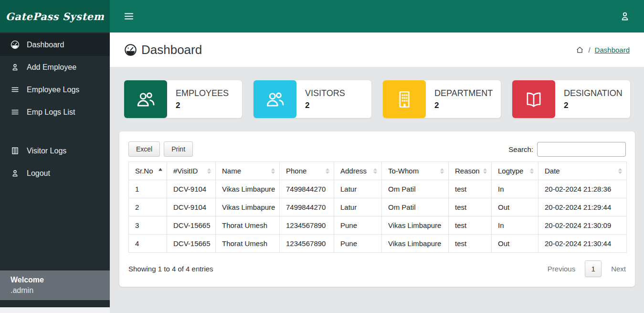 The width and height of the screenshot is (644, 313). Describe the element at coordinates (55, 112) in the screenshot. I see `sidebar-item-emp-logs-list: Emp Logs List` at that location.